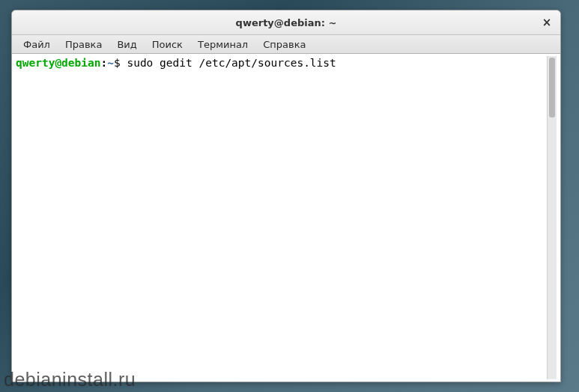 This screenshot has height=392, width=579. What do you see at coordinates (547, 22) in the screenshot?
I see `close-icon: ×` at bounding box center [547, 22].